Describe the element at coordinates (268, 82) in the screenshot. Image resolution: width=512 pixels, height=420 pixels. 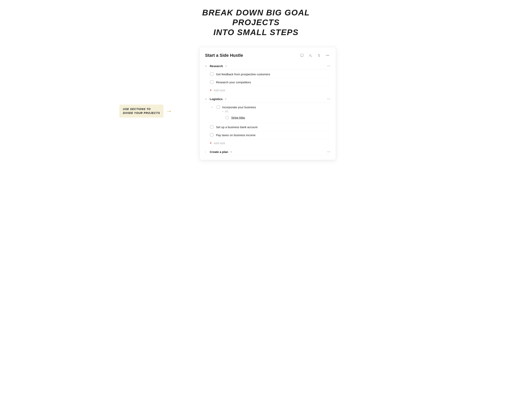
I see `section-research-tasks: Get feedback from prospective customers …` at that location.